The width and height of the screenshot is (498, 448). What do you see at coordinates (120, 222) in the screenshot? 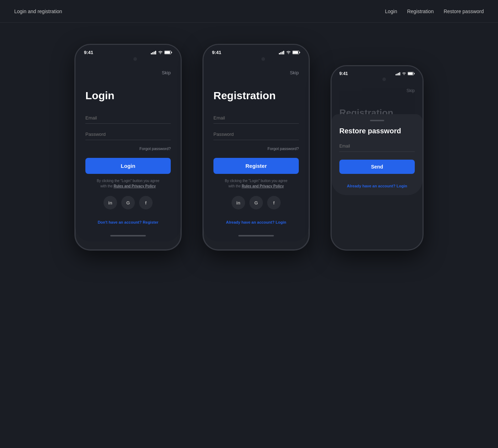
I see `dont-have-account: Don't have an account?` at bounding box center [120, 222].